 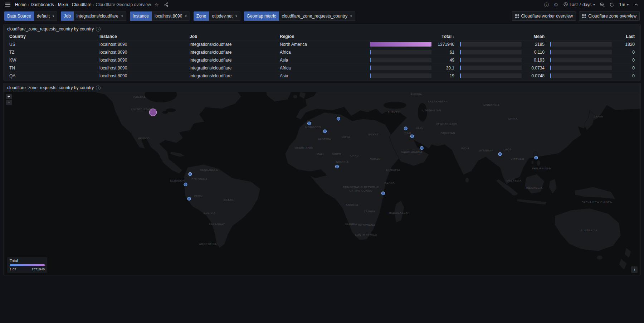 What do you see at coordinates (612, 5) in the screenshot?
I see `refresh-button` at bounding box center [612, 5].